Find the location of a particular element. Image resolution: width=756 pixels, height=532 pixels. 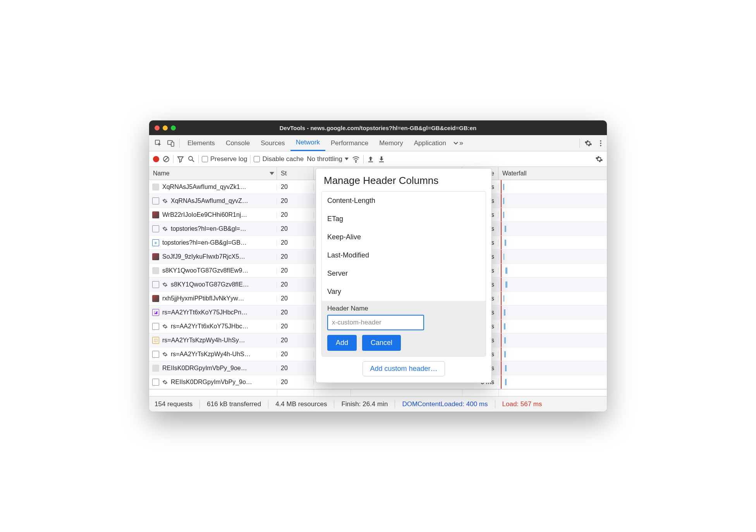

throttling-value: No throttling is located at coordinates (325, 159).